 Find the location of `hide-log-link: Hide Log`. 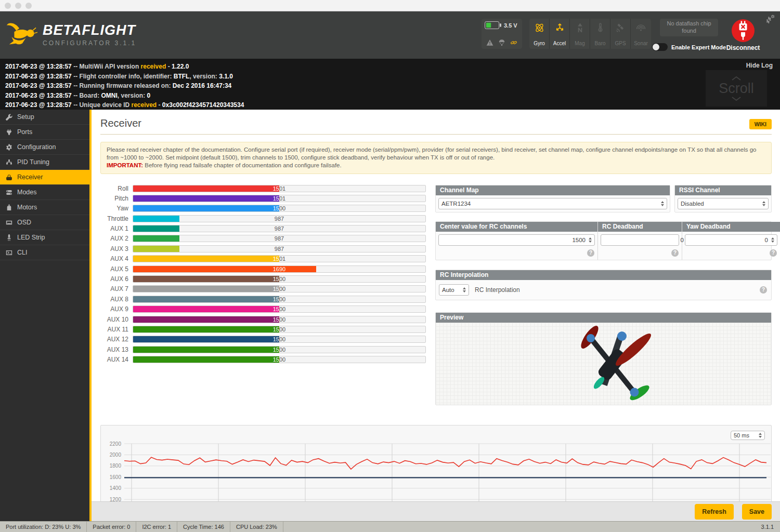

hide-log-link: Hide Log is located at coordinates (759, 65).